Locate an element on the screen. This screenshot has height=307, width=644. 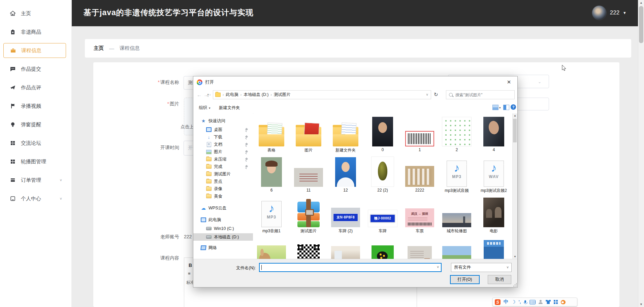
address-segment-this-pc: 此电脑 is located at coordinates (232, 95).